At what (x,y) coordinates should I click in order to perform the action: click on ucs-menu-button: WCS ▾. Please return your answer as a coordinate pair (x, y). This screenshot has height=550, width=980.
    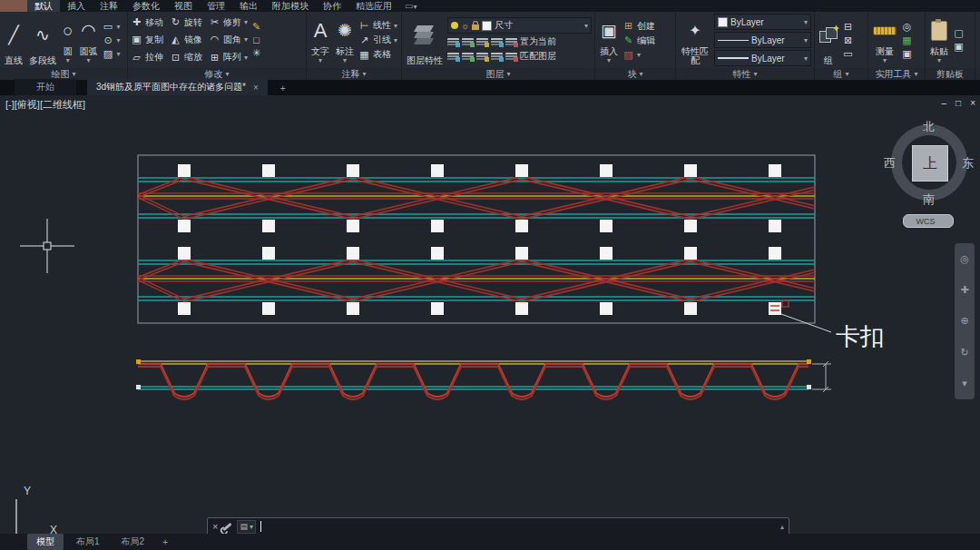
    Looking at the image, I should click on (928, 221).